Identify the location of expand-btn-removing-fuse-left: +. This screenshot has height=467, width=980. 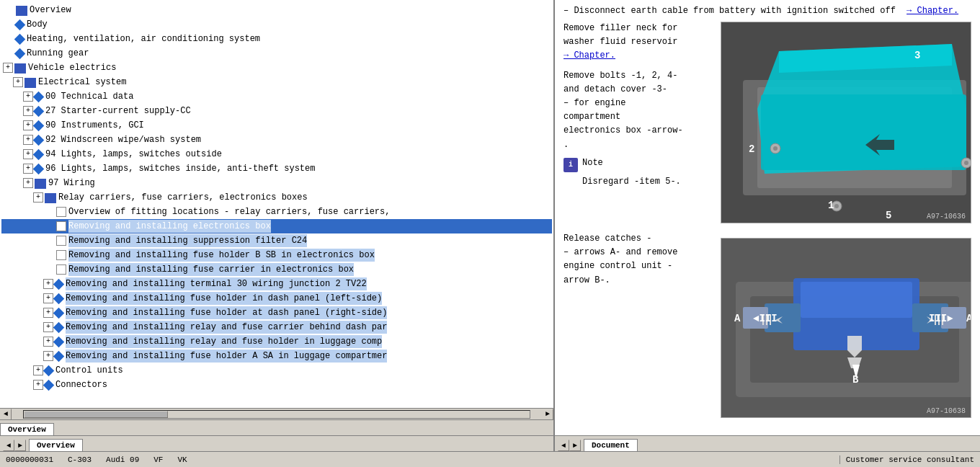
(48, 298).